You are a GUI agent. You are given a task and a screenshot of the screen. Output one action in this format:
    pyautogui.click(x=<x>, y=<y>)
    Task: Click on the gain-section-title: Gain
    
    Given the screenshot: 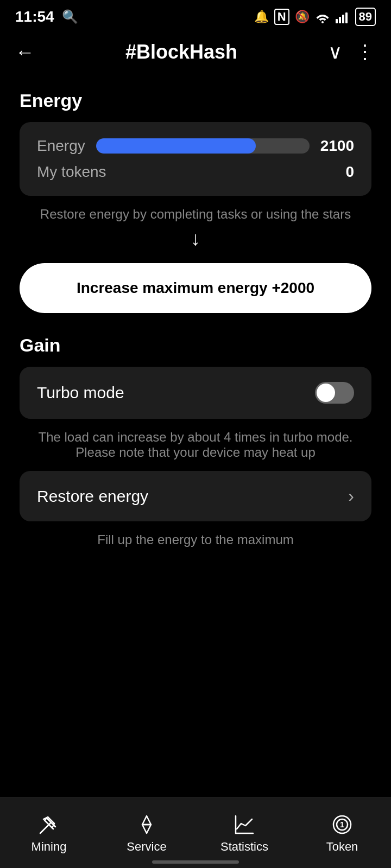 What is the action you would take?
    pyautogui.click(x=195, y=345)
    